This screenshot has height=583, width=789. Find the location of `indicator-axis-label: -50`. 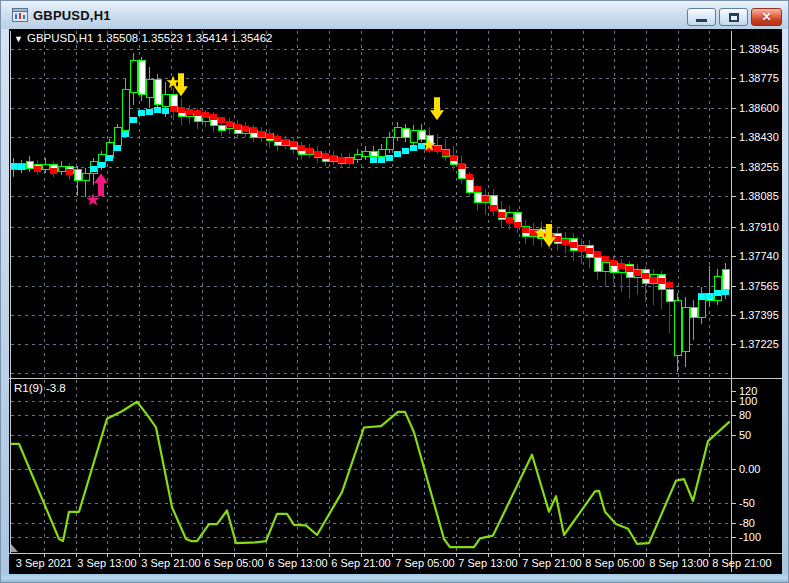

indicator-axis-label: -50 is located at coordinates (747, 503).